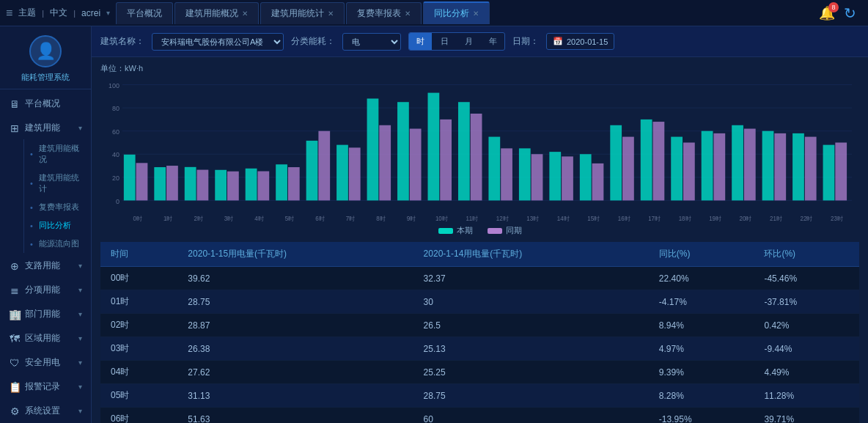 The height and width of the screenshot is (423, 868). I want to click on time-btn-月: 月, so click(469, 41).